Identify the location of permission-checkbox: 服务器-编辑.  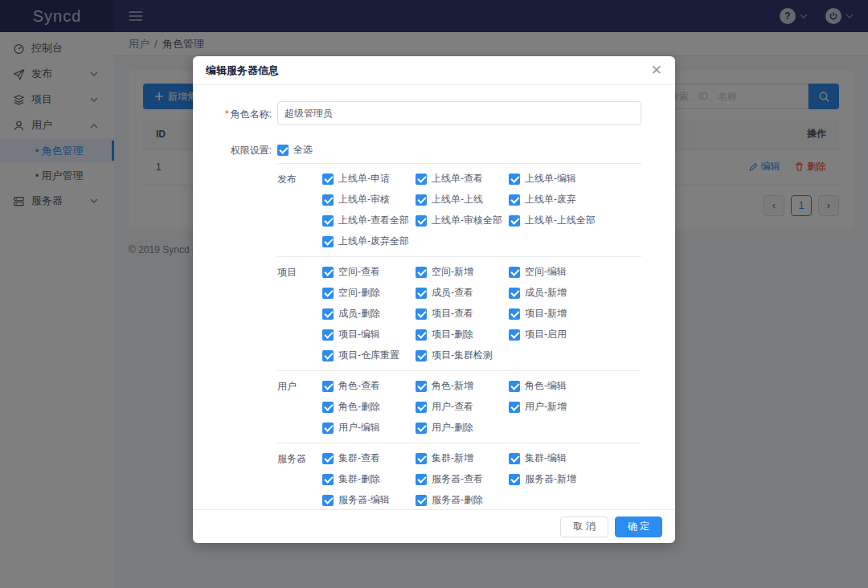
(369, 500).